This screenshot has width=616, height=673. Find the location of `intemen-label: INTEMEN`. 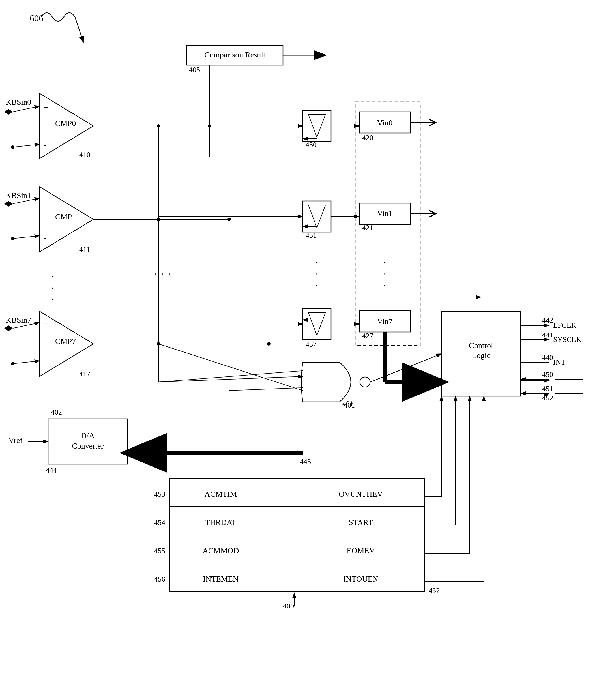

intemen-label: INTEMEN is located at coordinates (221, 579).